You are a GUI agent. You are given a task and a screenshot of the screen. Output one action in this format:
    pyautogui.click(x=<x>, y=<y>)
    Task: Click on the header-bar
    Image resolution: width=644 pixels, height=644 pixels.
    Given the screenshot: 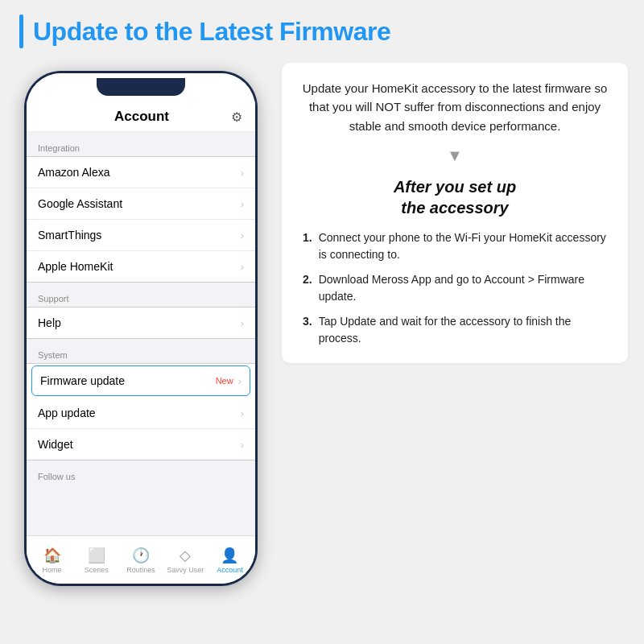 What is the action you would take?
    pyautogui.click(x=21, y=31)
    